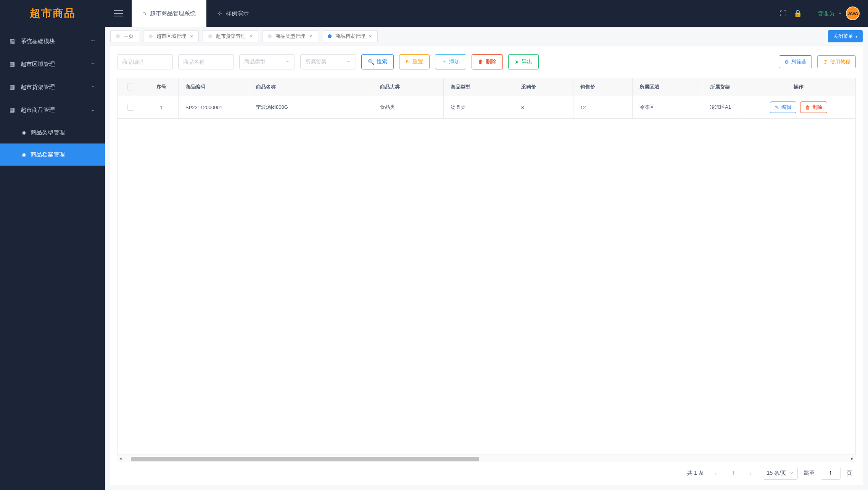 This screenshot has width=868, height=490. Describe the element at coordinates (171, 36) in the screenshot. I see `tab-area: 超市区域管理×` at that location.